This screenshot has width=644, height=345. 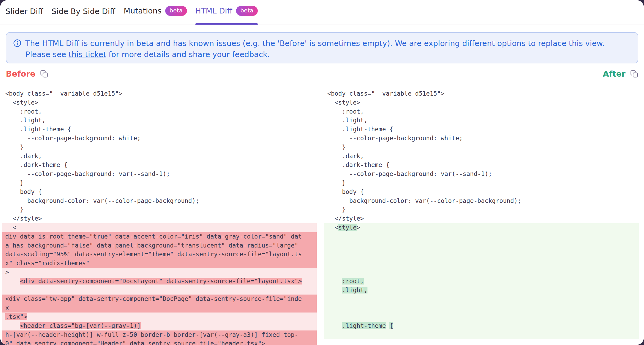 What do you see at coordinates (159, 342) in the screenshot?
I see `code-line: 0" data-sentry-component="Header" data-s…` at bounding box center [159, 342].